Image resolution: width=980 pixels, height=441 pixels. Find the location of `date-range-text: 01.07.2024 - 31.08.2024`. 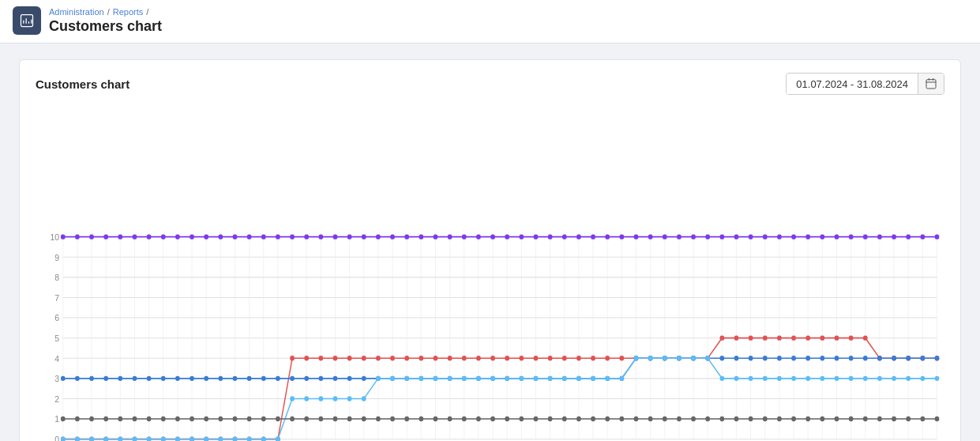

date-range-text: 01.07.2024 - 31.08.2024 is located at coordinates (852, 84).